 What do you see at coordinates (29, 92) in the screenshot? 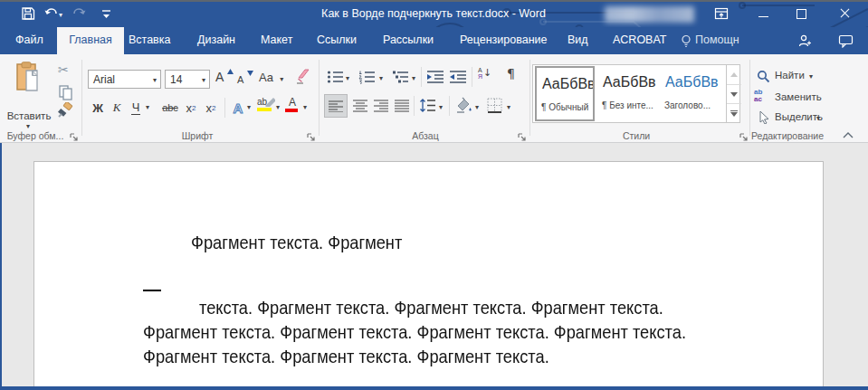
I see `paste-button: Вставить ▾` at bounding box center [29, 92].